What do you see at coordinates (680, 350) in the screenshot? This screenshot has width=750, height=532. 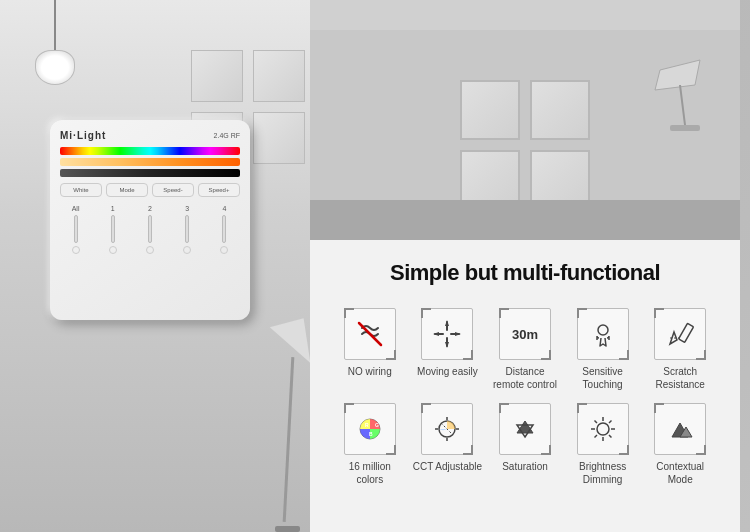 I see `feature-scratch: Scratch Resistance` at bounding box center [680, 350].